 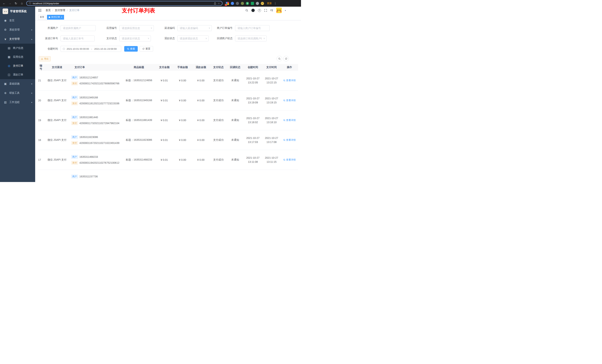 What do you see at coordinates (168, 67) in the screenshot?
I see `table-header: 编号 支付渠道 支付订单 商品标题 支付金额 手续金额 退款金额 支付状态 回调…` at bounding box center [168, 67].